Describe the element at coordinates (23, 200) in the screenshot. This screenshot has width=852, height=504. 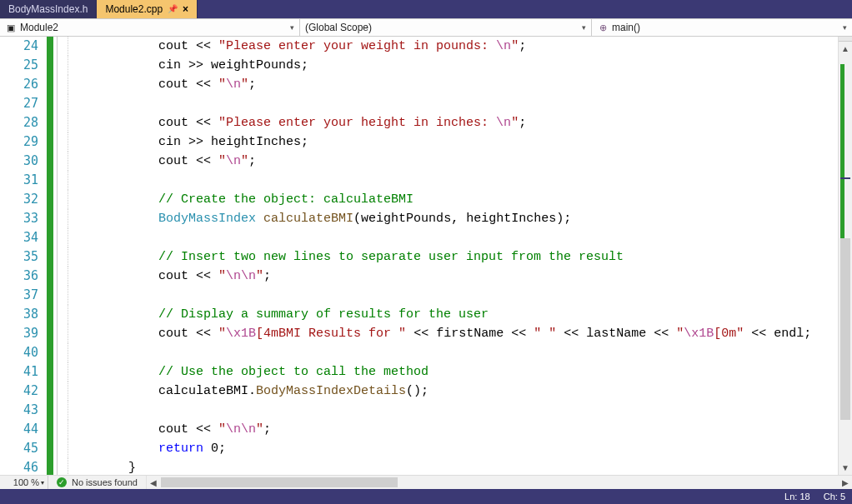
I see `line-number: 32` at that location.